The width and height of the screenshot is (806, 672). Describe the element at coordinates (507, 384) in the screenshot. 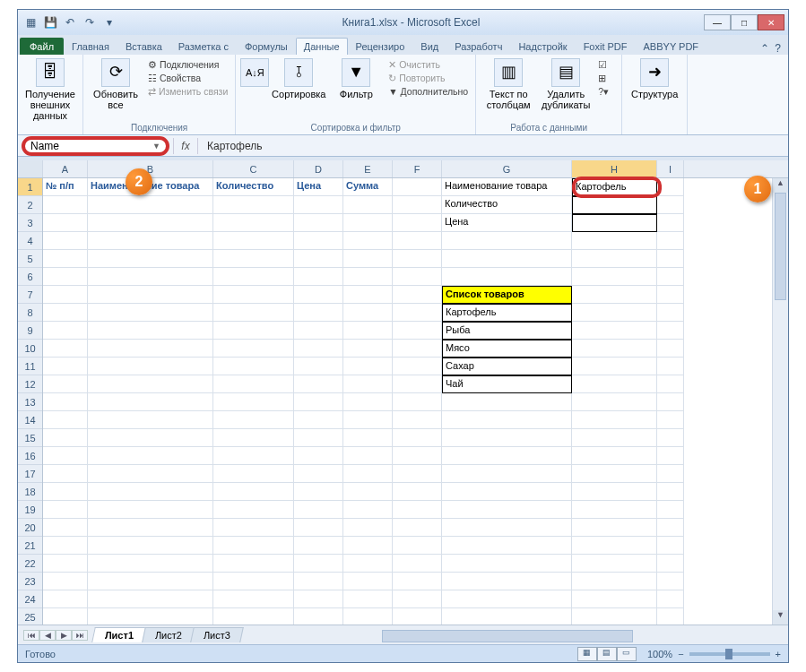

I see `cell-G12: Чай` at that location.